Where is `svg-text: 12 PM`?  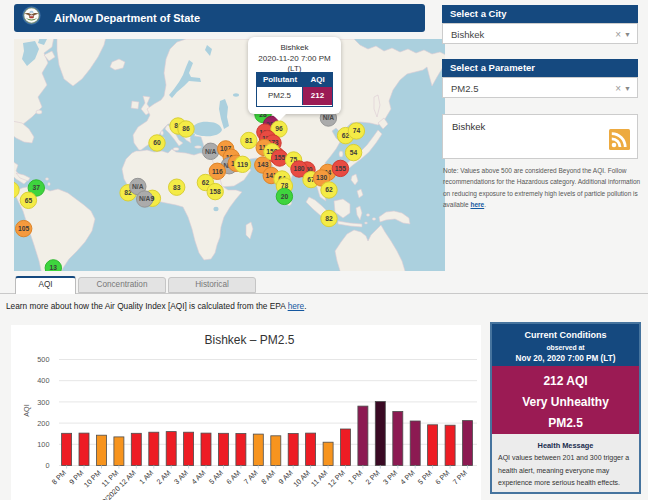 svg-text: 12 PM is located at coordinates (336, 478).